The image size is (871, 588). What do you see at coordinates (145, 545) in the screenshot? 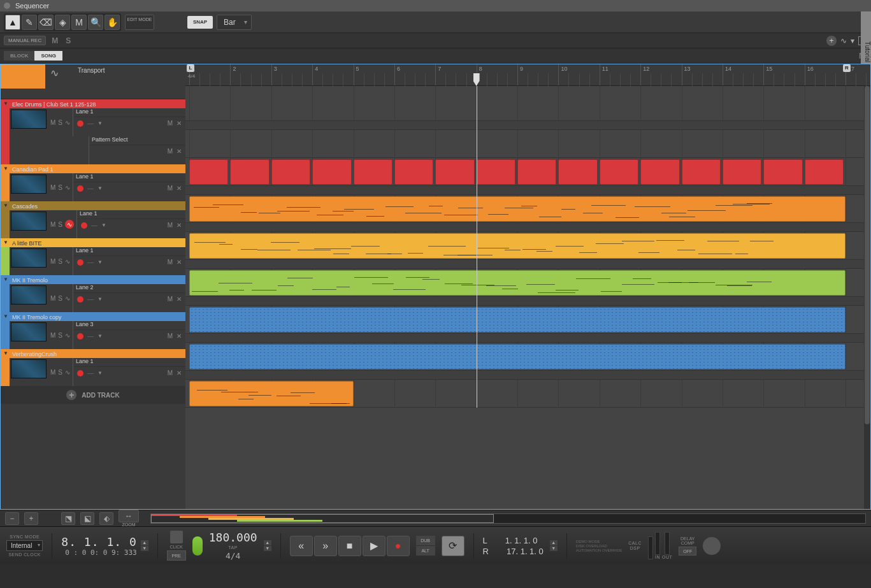
I see `position-spinner: ▲▼` at bounding box center [145, 545].